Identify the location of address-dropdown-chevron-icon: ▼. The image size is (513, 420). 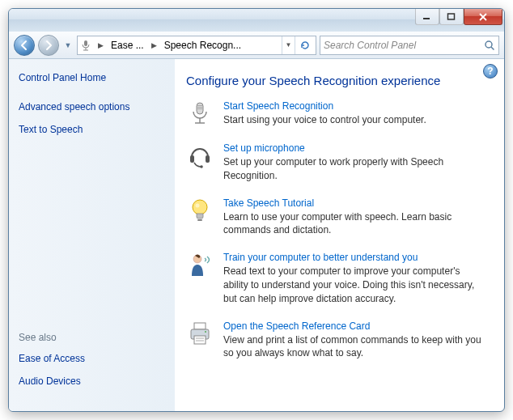
(288, 45).